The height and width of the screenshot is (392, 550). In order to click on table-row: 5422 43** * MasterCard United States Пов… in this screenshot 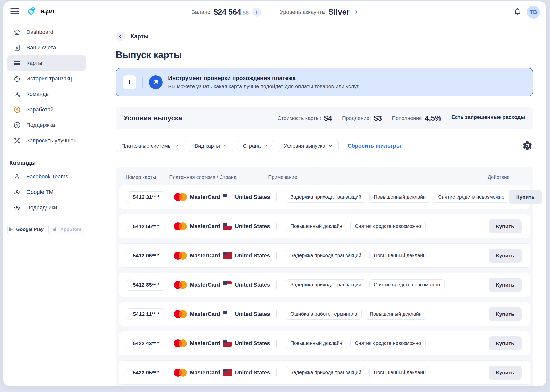, I will do `click(324, 344)`.